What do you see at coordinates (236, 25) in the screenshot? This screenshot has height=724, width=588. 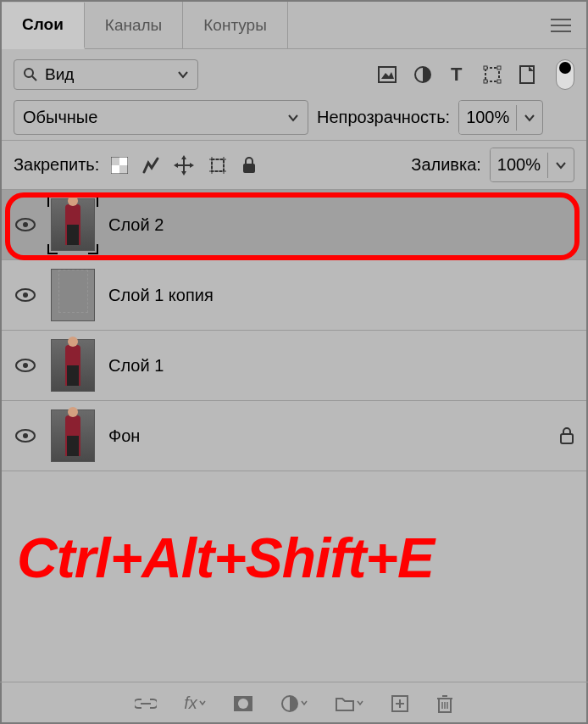 I see `tab-paths: Контуры` at bounding box center [236, 25].